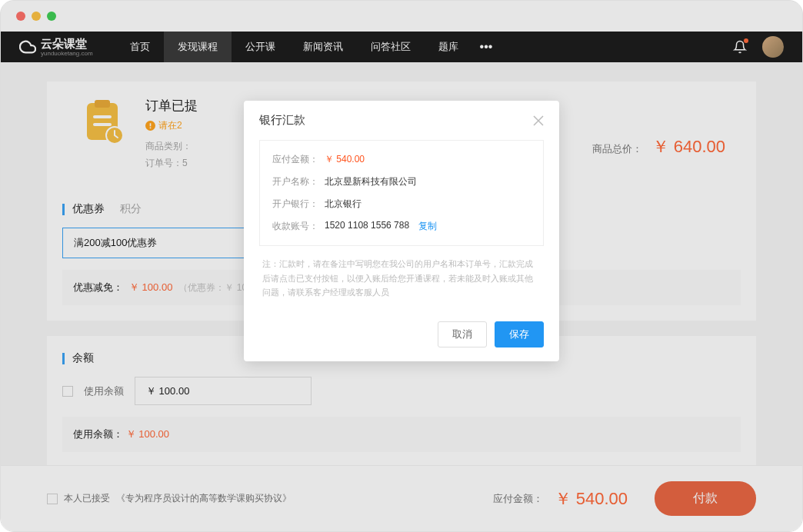 The height and width of the screenshot is (532, 803). What do you see at coordinates (298, 160) in the screenshot?
I see `amount-label: 应付金额：` at bounding box center [298, 160].